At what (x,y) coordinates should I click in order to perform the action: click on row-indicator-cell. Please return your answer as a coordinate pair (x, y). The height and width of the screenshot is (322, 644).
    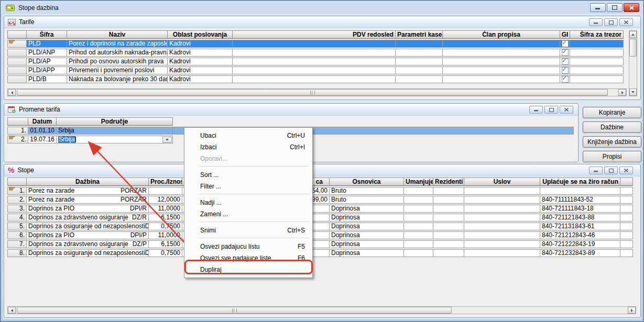
    Looking at the image, I should click on (17, 80).